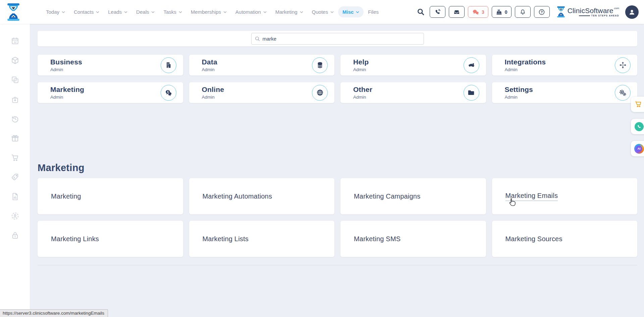  Describe the element at coordinates (15, 60) in the screenshot. I see `cube-icon` at that location.